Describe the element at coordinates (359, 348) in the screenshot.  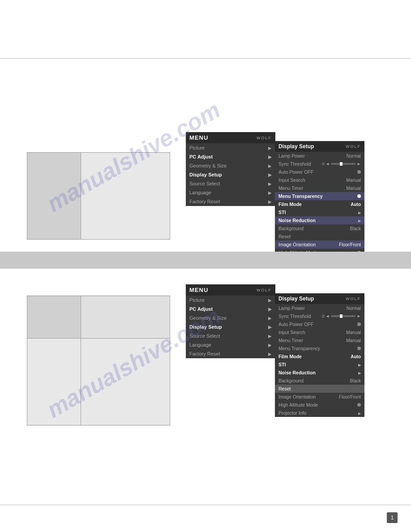
I see `dot-icon4` at that location.